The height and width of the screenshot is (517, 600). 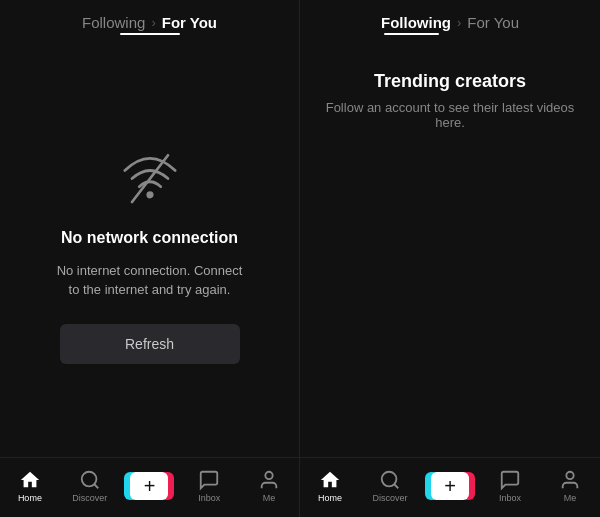 I want to click on right-nav-inbox-label: Inbox, so click(x=510, y=498).